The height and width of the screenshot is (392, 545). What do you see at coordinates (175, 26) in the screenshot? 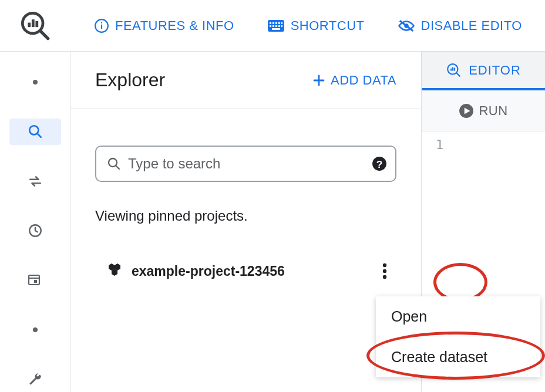
I see `features-info-label: FEATURES & INFO` at bounding box center [175, 26].